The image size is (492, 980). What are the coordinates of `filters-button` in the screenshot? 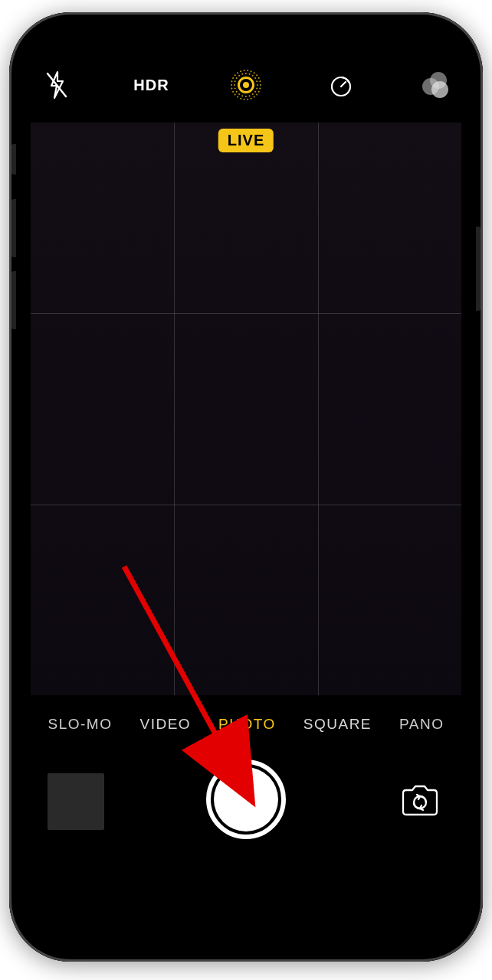 It's located at (435, 85).